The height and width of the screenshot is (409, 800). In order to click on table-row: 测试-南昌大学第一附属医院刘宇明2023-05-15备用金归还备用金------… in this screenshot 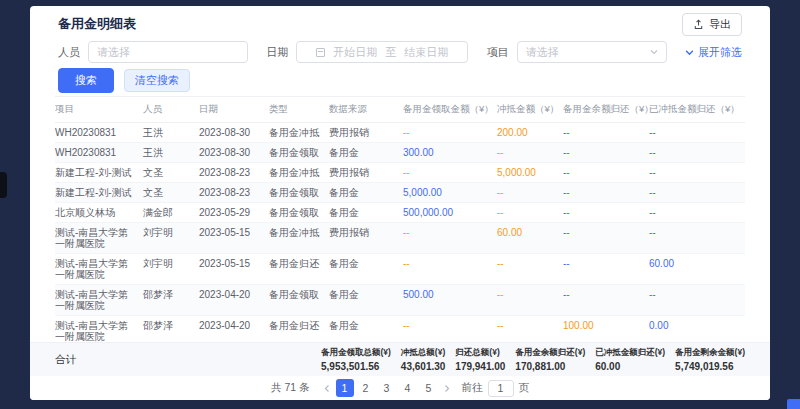, I will do `click(400, 270)`.